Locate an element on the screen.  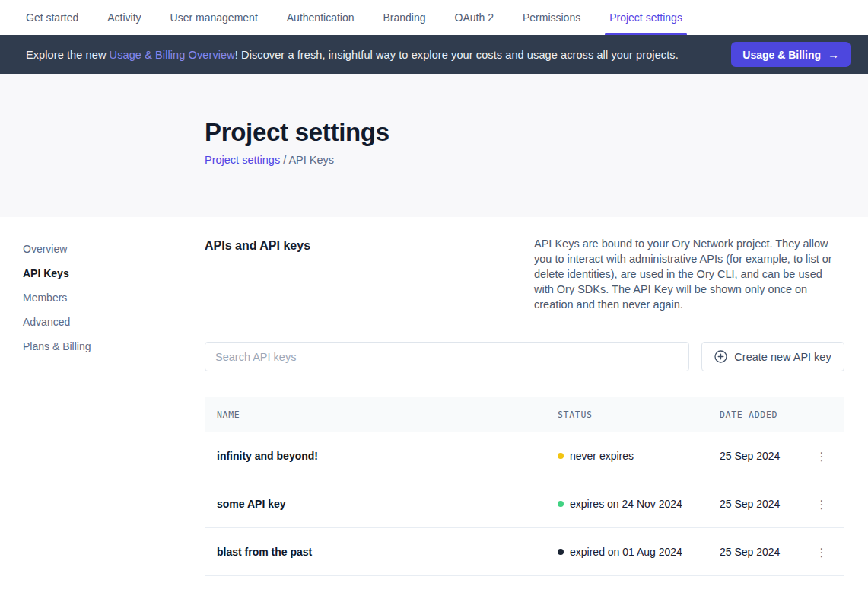
banner-message: Explore the new Usage & Billing Overview… is located at coordinates (352, 55).